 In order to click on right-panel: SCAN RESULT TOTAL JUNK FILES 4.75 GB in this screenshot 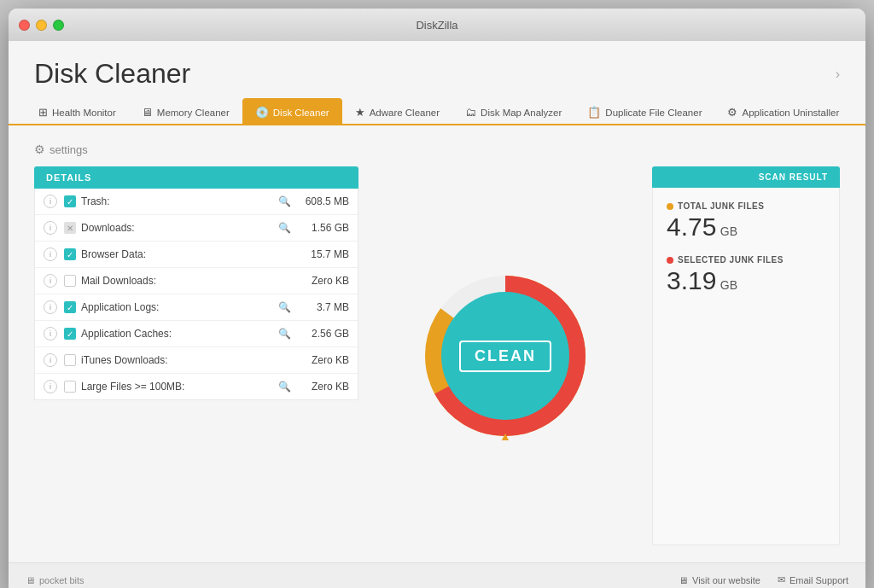, I will do `click(746, 356)`.